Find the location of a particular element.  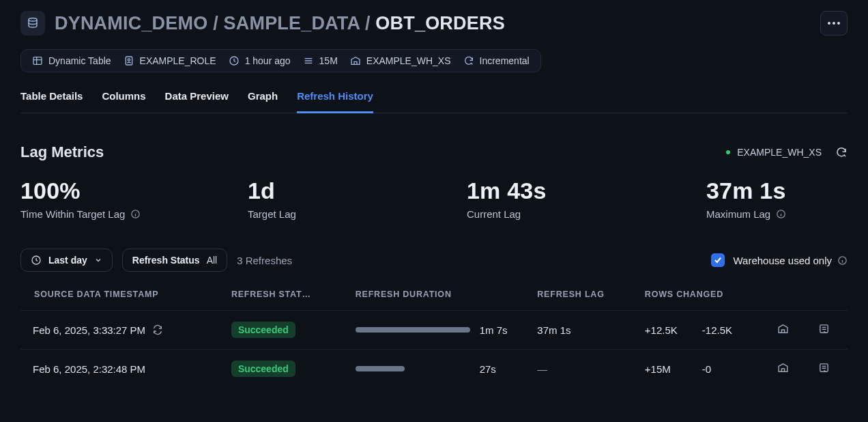

rows-added: +15M is located at coordinates (666, 369).